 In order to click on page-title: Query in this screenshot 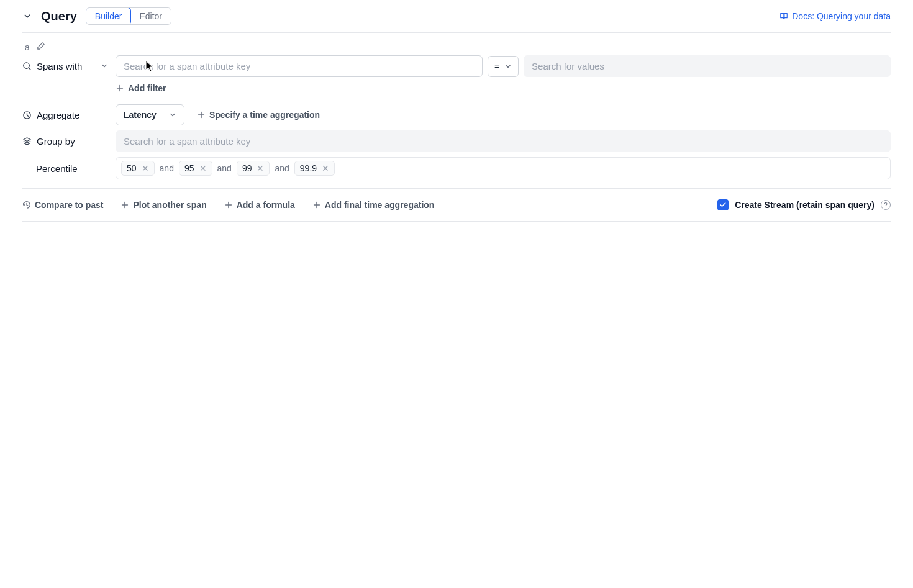, I will do `click(59, 16)`.